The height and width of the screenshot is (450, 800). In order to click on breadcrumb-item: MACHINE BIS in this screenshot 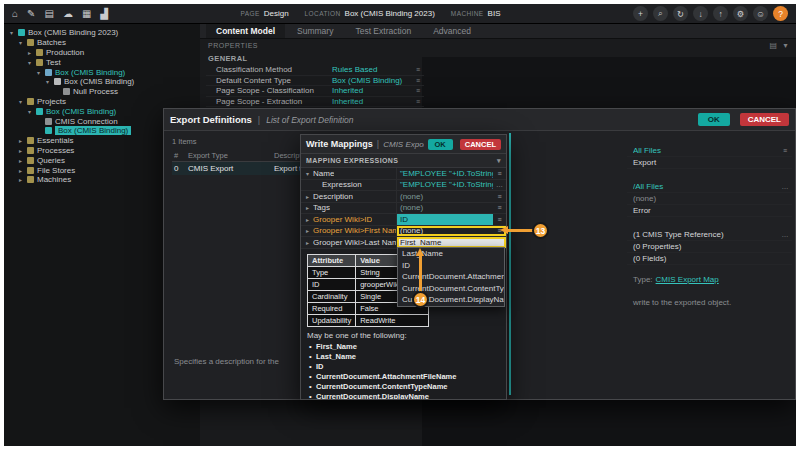, I will do `click(476, 14)`.